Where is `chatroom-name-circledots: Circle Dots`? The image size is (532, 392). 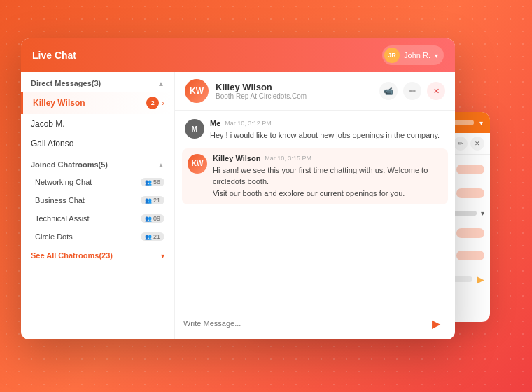 chatroom-name-circledots: Circle Dots is located at coordinates (88, 237).